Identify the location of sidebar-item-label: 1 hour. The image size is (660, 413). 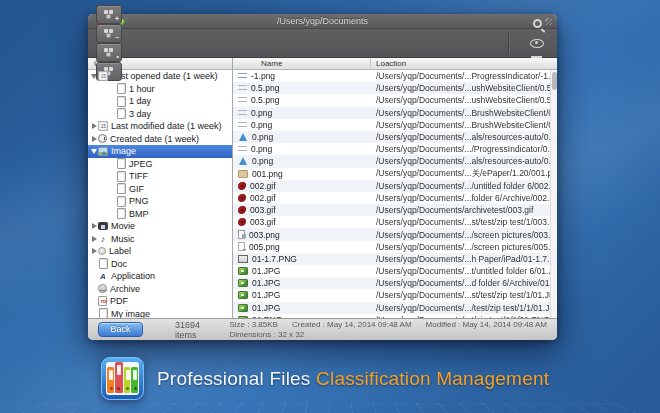
(142, 89).